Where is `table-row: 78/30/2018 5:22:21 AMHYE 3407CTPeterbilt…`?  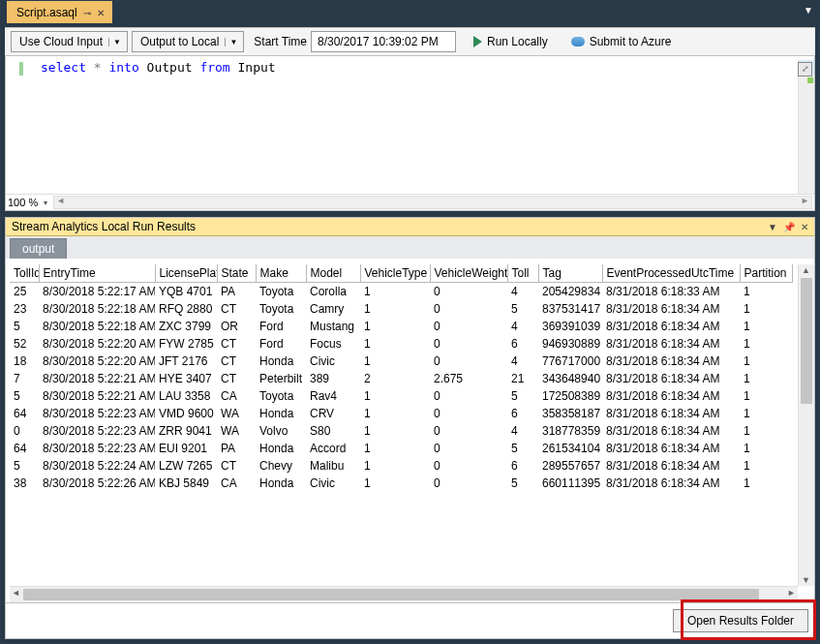
table-row: 78/30/2018 5:22:21 AMHYE 3407CTPeterbilt… is located at coordinates (401, 379).